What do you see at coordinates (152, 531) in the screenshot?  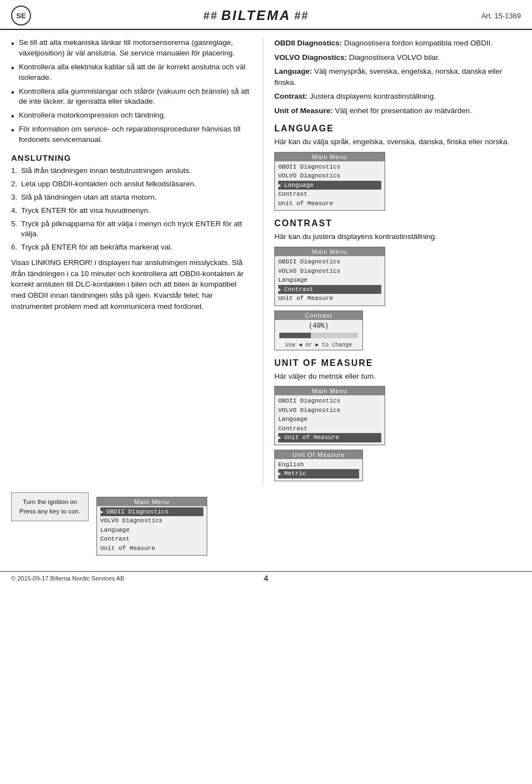 I see `startup-menu-items: OBDII Diagnostics VOLVO Diagnostics Lang…` at bounding box center [152, 531].